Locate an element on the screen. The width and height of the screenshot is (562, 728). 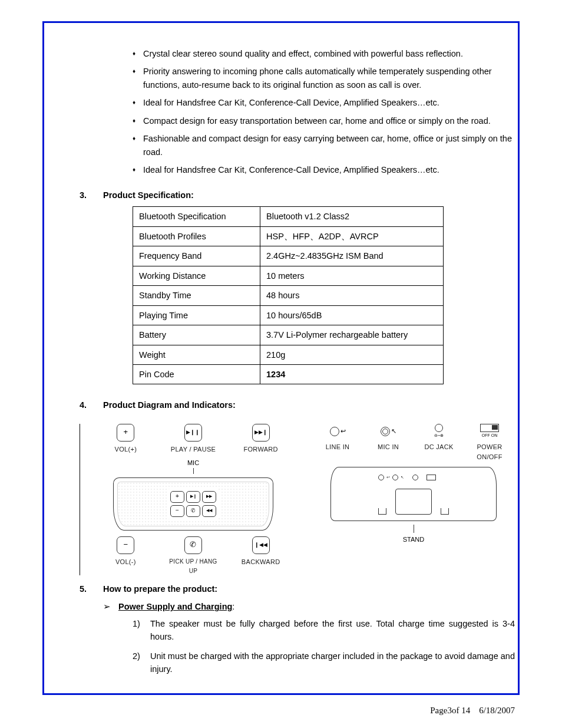
feature-list: Crystal clear stereo sound quality and e… is located at coordinates (324, 112).